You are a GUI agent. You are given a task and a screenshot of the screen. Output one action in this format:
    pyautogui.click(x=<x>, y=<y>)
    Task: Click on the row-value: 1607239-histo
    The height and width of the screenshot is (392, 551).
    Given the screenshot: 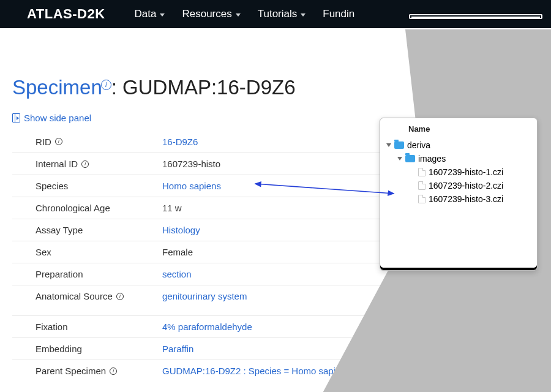 What is the action you would take?
    pyautogui.click(x=191, y=164)
    